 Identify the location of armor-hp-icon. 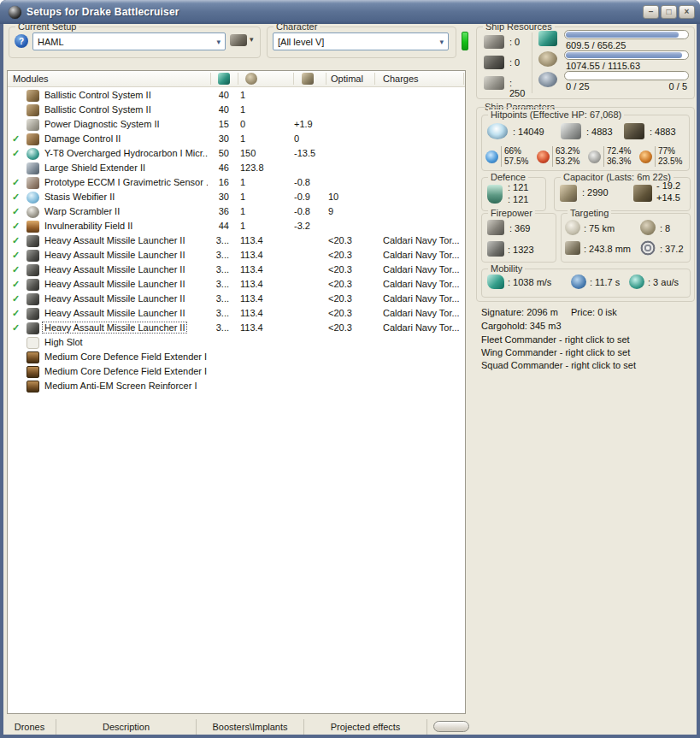
(571, 132).